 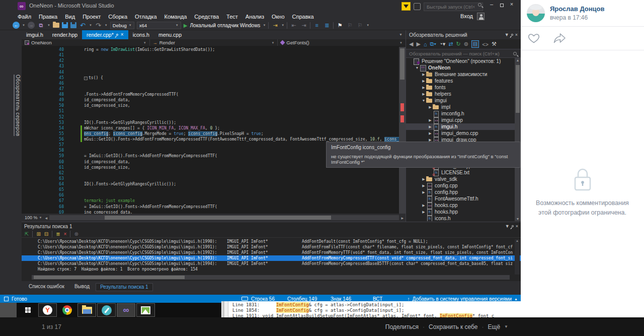 I want to click on doc-tab-rendercpp: render.cpp*×, so click(x=105, y=35).